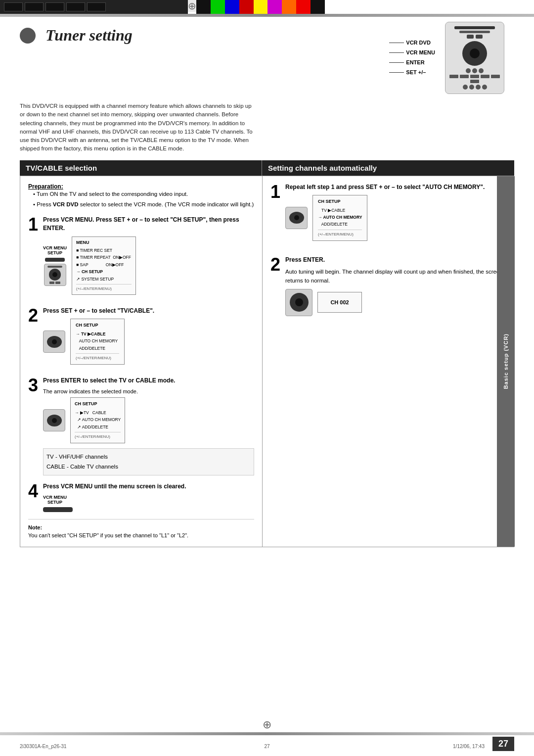 The height and width of the screenshot is (756, 534). What do you see at coordinates (141, 168) in the screenshot?
I see `section-header-tv-cable: TV/CABLE selection` at bounding box center [141, 168].